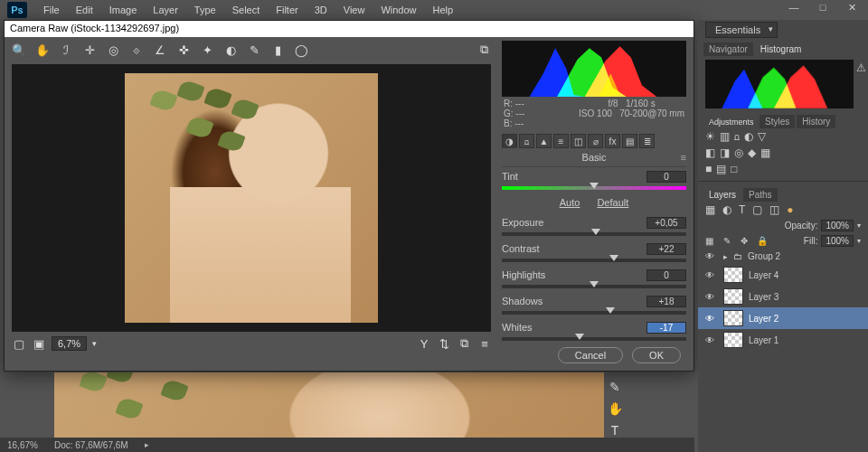 Image resolution: width=868 pixels, height=452 pixels. Describe the element at coordinates (287, 10) in the screenshot. I see `menu-filter: Filter` at that location.